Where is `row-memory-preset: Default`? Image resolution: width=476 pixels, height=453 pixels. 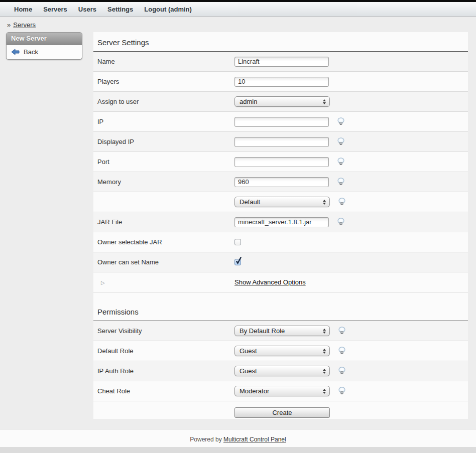 row-memory-preset: Default is located at coordinates (281, 202).